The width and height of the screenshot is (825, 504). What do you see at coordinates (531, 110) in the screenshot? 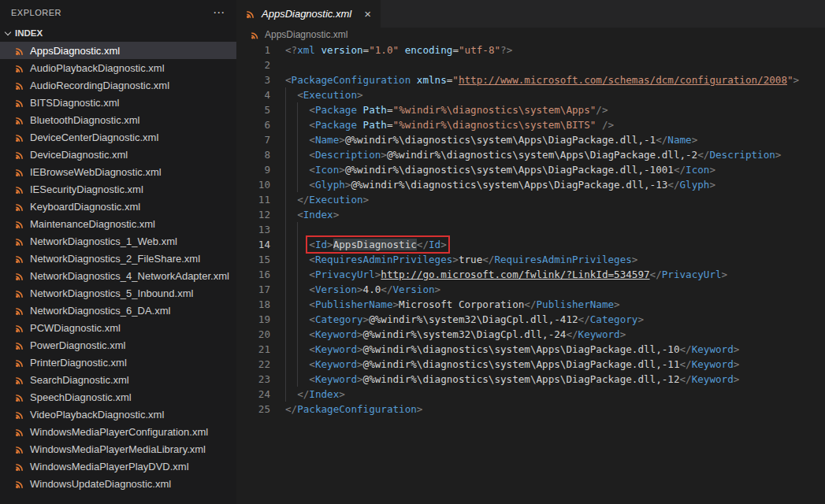
I see `code-line: 5 <Package Path="%windir%\diagnostics\sy…` at bounding box center [531, 110].